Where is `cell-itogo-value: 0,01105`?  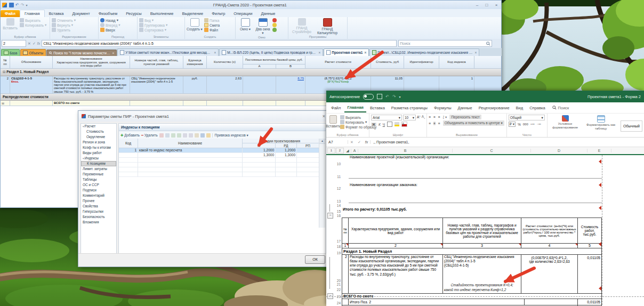
cell-itogo-value: 0,01105 is located at coordinates (590, 302).